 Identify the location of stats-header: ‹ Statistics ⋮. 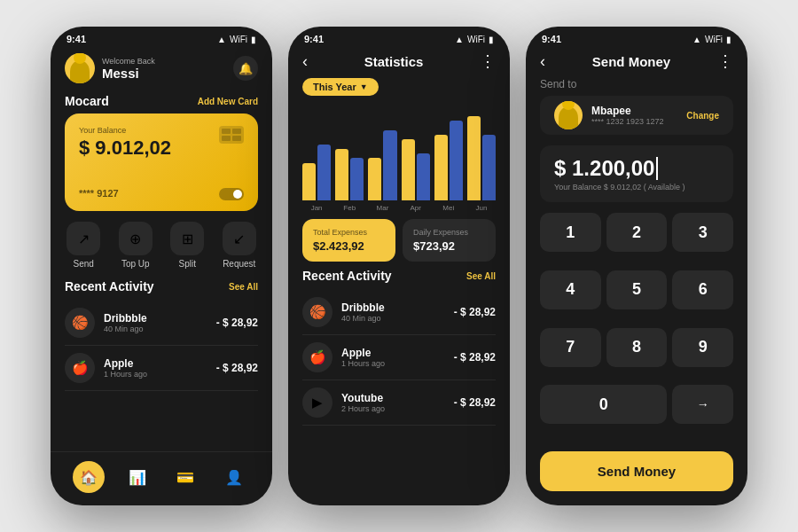
(399, 63).